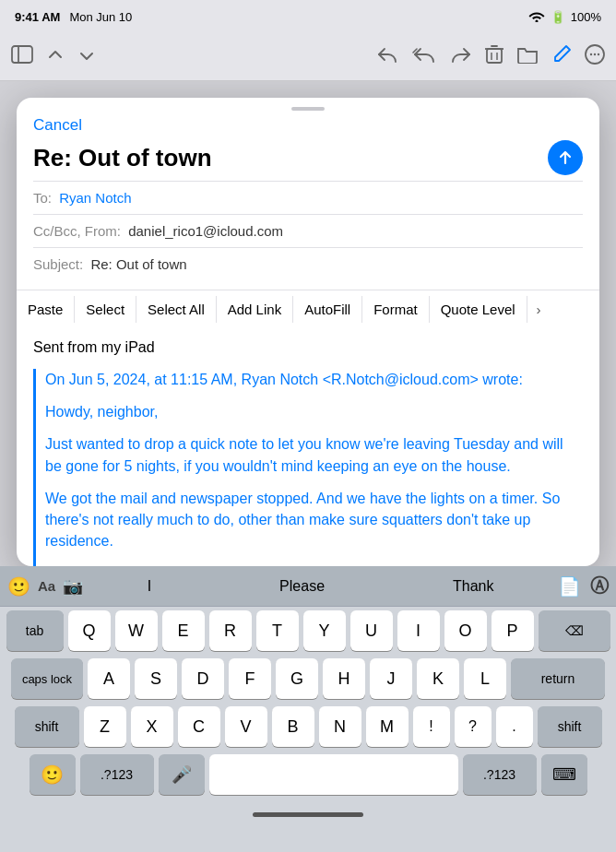 The height and width of the screenshot is (852, 616). What do you see at coordinates (387, 57) in the screenshot?
I see `reply-icon` at bounding box center [387, 57].